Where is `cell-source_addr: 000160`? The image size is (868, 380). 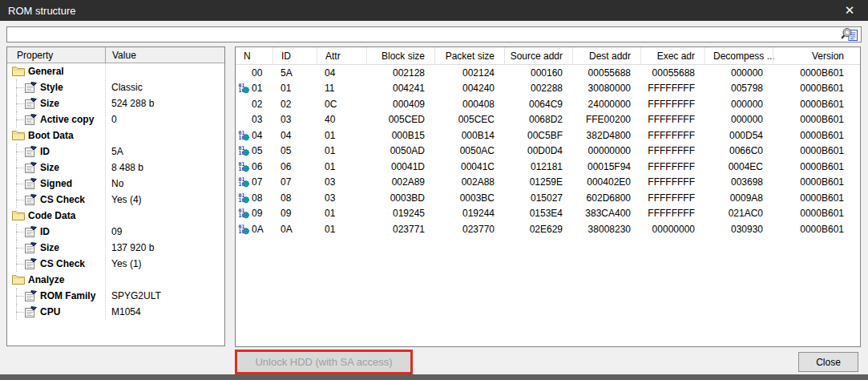 cell-source_addr: 000160 is located at coordinates (539, 73).